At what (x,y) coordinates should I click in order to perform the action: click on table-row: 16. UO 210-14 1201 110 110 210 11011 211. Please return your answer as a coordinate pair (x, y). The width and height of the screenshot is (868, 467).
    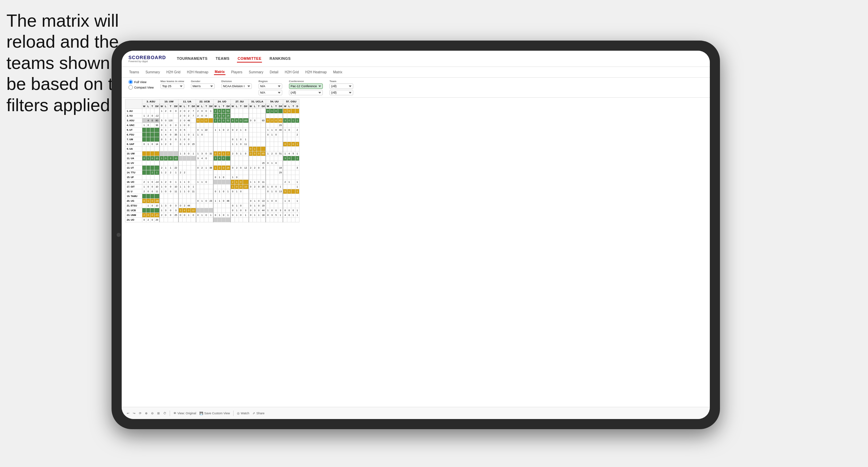
    Looking at the image, I should click on (212, 182).